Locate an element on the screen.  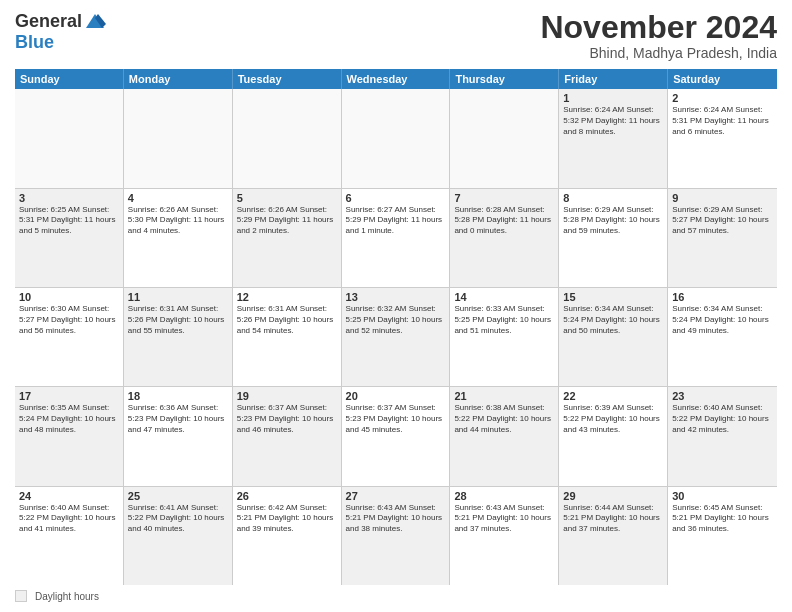
day-cell-2: 2Sunrise: 6:24 AM Sunset: 5:31 PM Daylig… is located at coordinates (722, 138).